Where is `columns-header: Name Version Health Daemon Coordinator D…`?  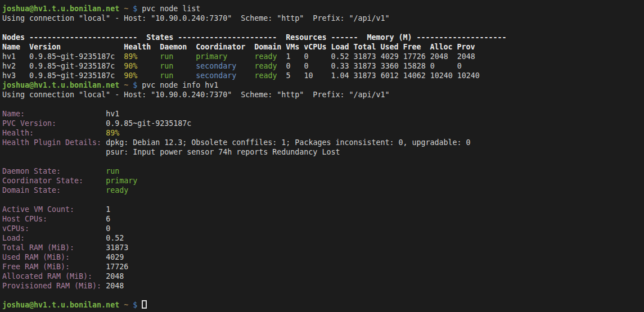
columns-header: Name Version Health Daemon Coordinator D… is located at coordinates (238, 47).